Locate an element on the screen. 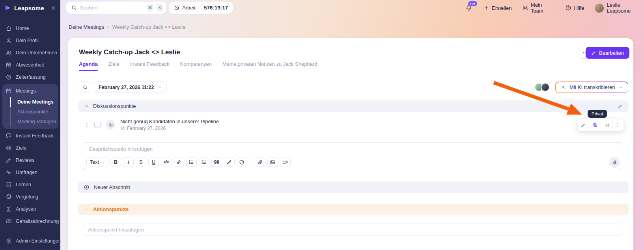  pulse-icon is located at coordinates (9, 172).